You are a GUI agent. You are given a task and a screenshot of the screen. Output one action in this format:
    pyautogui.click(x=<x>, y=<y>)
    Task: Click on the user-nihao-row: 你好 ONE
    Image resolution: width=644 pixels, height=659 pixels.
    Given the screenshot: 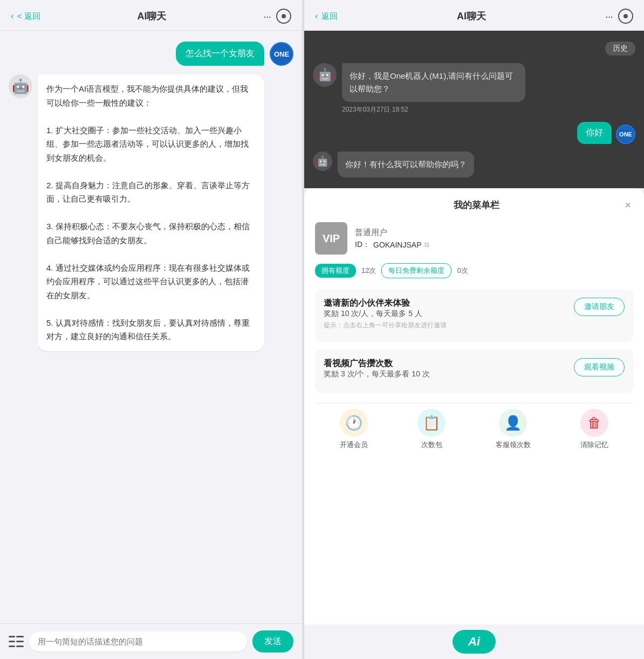 What is the action you would take?
    pyautogui.click(x=474, y=133)
    